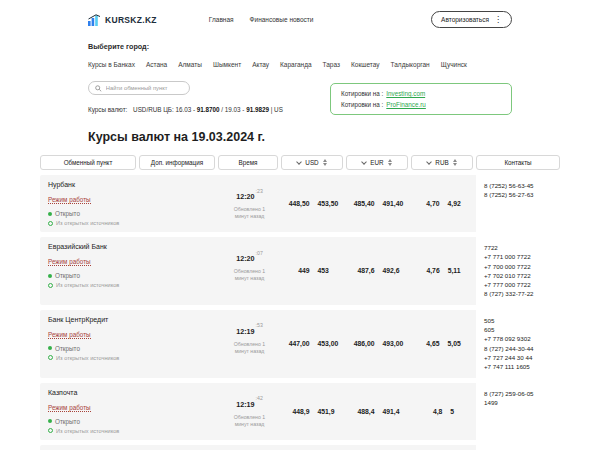 The height and width of the screenshot is (450, 600). Describe the element at coordinates (300, 344) in the screenshot. I see `usd-buy: 447,00` at that location.